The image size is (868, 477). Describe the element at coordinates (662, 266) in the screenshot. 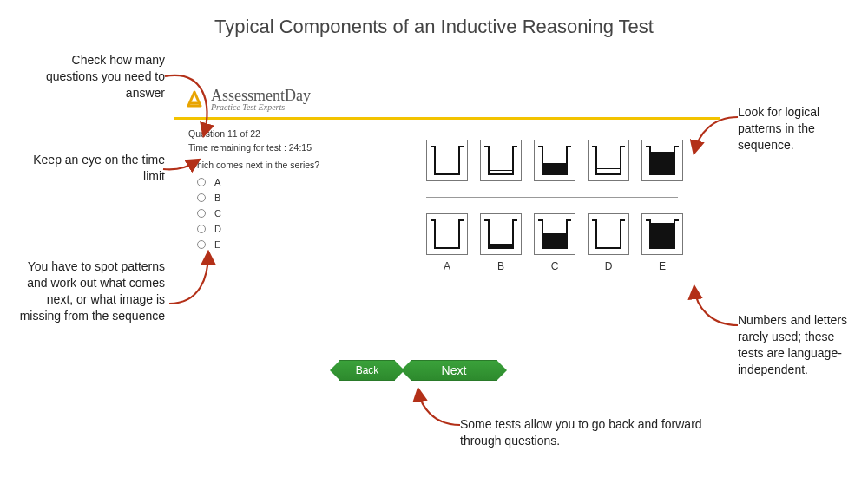

I see `answer-label: E` at that location.